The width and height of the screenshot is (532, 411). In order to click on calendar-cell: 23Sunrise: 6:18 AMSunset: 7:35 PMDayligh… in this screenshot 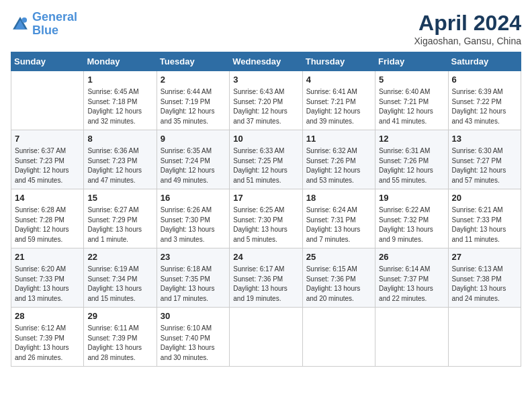, I will do `click(193, 278)`.